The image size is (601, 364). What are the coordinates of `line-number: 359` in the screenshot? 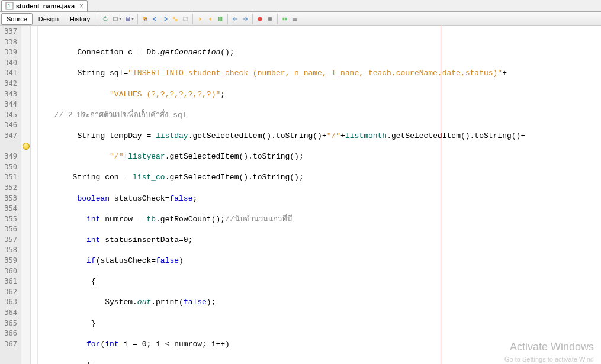 It's located at (11, 261).